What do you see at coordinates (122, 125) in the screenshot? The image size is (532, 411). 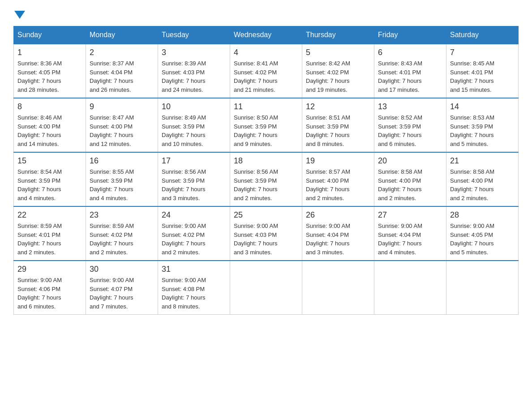 I see `calendar-day-cell: 9Sunrise: 8:47 AMSunset: 4:00 PMDaylight…` at bounding box center [122, 125].